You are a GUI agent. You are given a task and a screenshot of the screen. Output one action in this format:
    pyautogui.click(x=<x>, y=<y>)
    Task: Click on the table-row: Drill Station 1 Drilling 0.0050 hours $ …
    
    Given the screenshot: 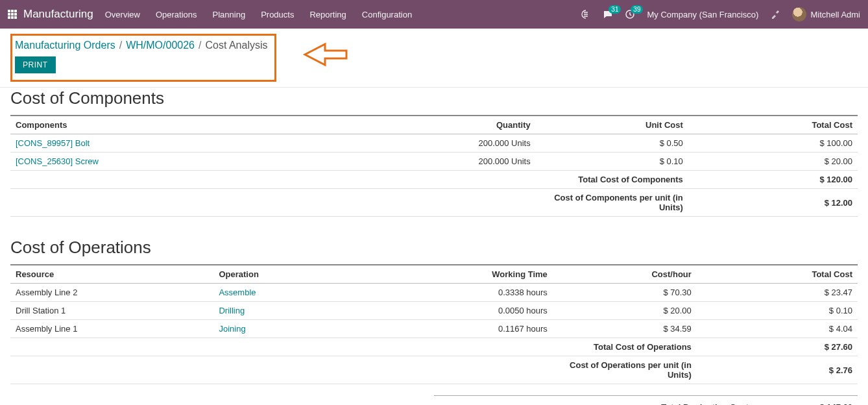 What is the action you would take?
    pyautogui.click(x=434, y=311)
    